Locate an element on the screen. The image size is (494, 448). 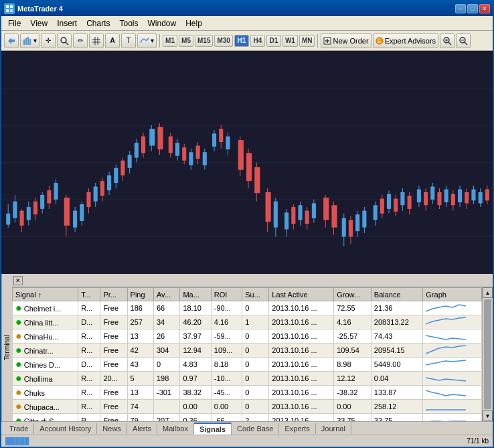
panel-close-btn: ✕ is located at coordinates (18, 281).